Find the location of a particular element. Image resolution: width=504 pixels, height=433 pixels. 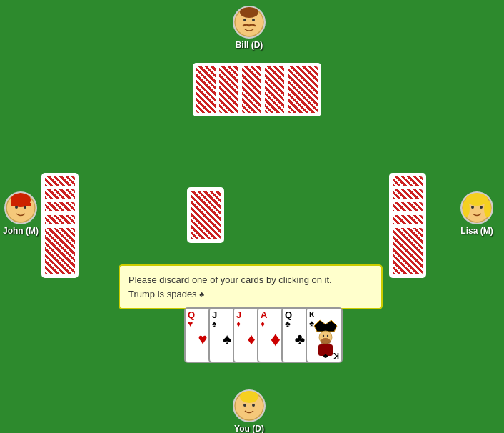

you-label: You (D) is located at coordinates (249, 429).